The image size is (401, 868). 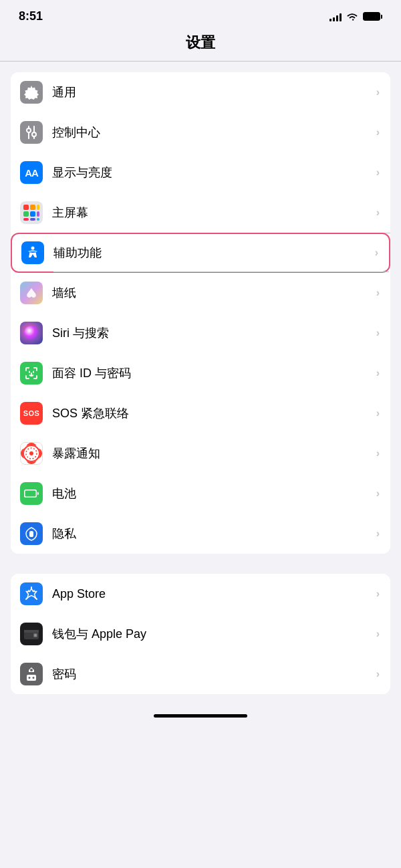 What do you see at coordinates (214, 253) in the screenshot?
I see `accessibility-label: 辅助功能` at bounding box center [214, 253].